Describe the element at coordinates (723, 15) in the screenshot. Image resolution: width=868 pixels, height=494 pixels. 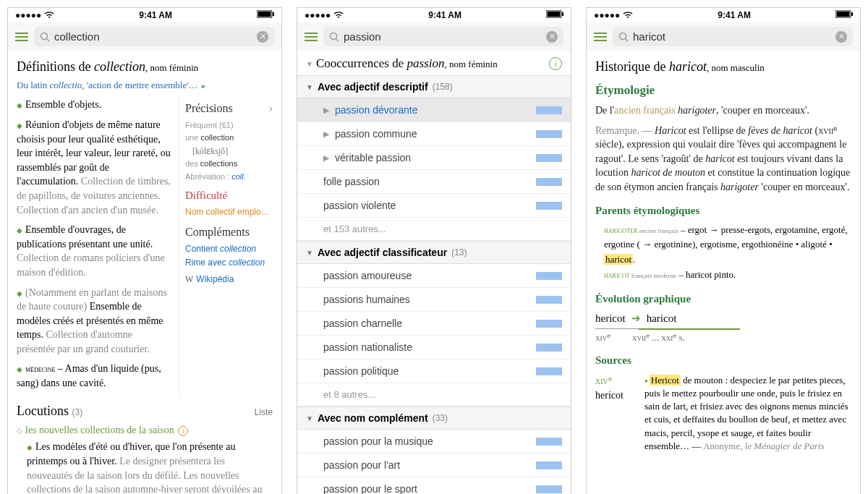
I see `statusbar: ●●●●● 9:41 AM` at that location.